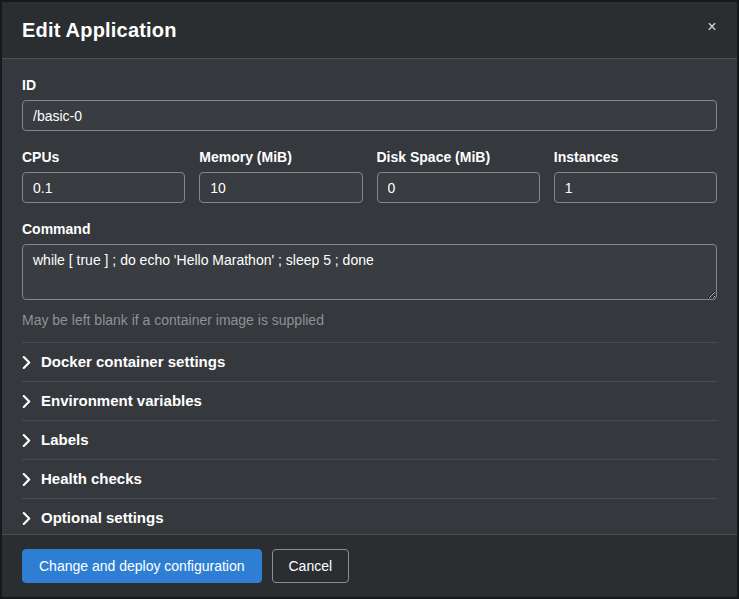 This screenshot has height=599, width=739. Describe the element at coordinates (142, 566) in the screenshot. I see `change-and-deploy-button: Change and deploy configuration` at that location.